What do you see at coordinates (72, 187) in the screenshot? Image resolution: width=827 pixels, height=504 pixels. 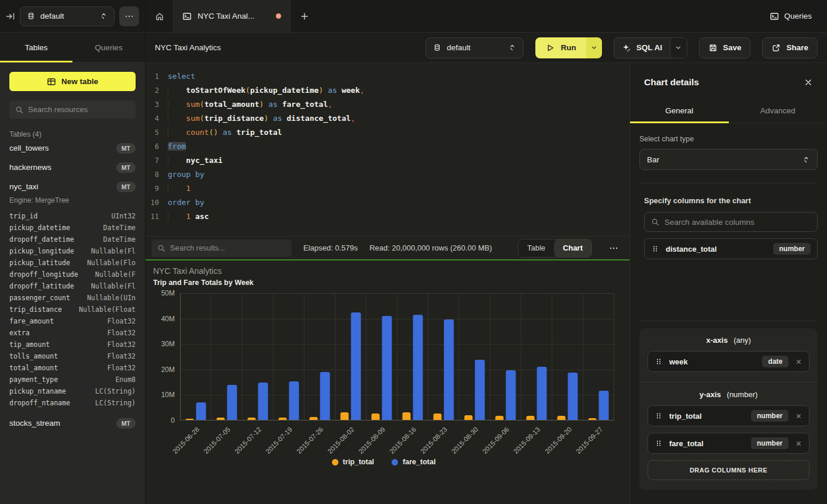 I see `table-row: nyc_taxiMT` at bounding box center [72, 187].